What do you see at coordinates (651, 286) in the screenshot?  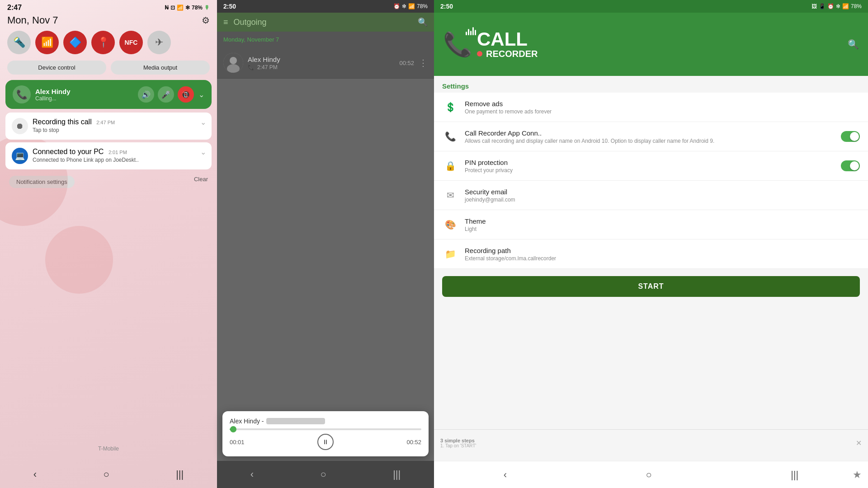 I see `start-button: START` at bounding box center [651, 286].